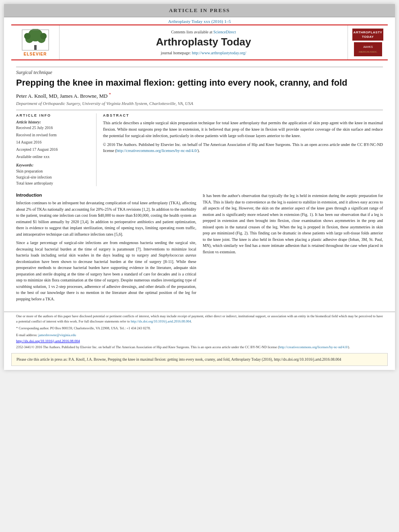  I want to click on aip-banner-text: ARTICLE IN PRESS, so click(200, 10).